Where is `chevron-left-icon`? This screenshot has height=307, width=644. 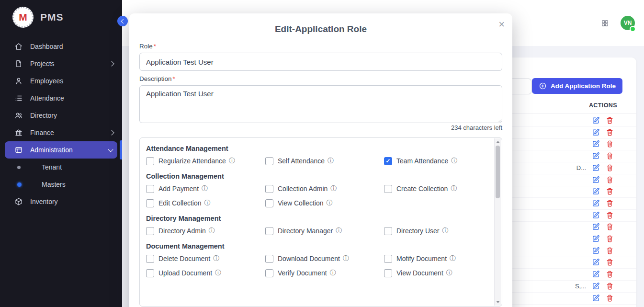
chevron-left-icon is located at coordinates (123, 21).